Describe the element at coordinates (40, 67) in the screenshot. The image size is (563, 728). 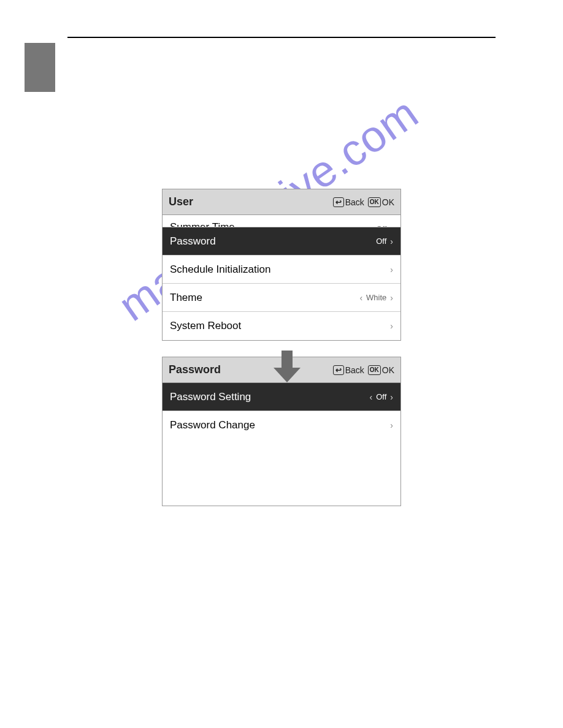
I see `side-margin-tab` at that location.